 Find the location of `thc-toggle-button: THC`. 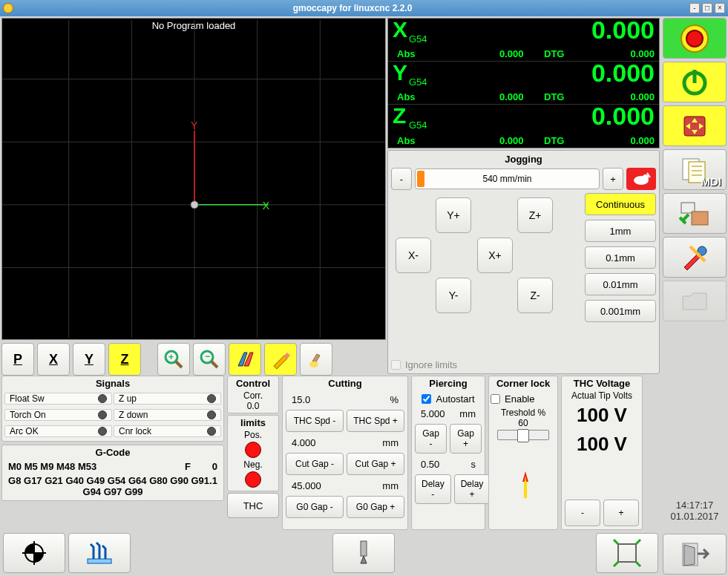

thc-toggle-button: THC is located at coordinates (253, 505).